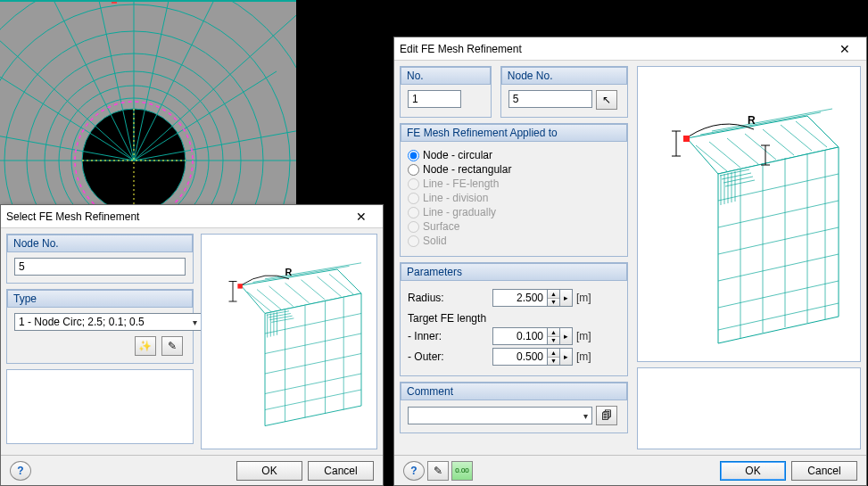 Image resolution: width=868 pixels, height=486 pixels. I want to click on refinement-no-input, so click(434, 99).